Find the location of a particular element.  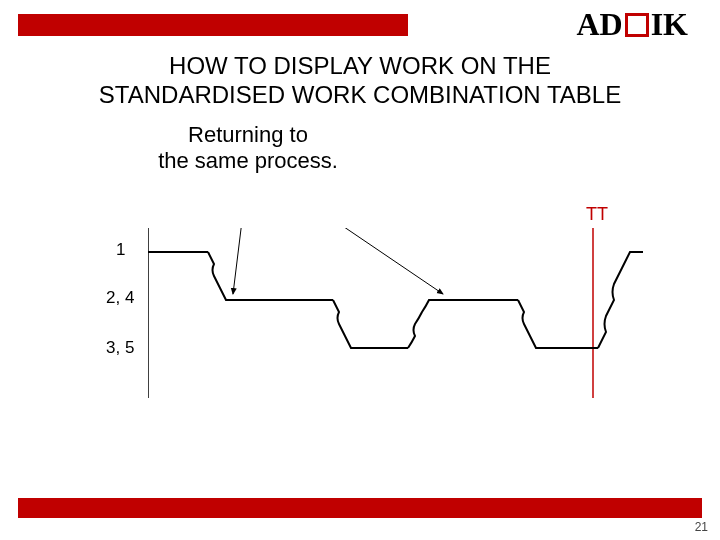

page-title: HOW TO DISPLAY WORK ON THE STANDARDISED … is located at coordinates (360, 81).